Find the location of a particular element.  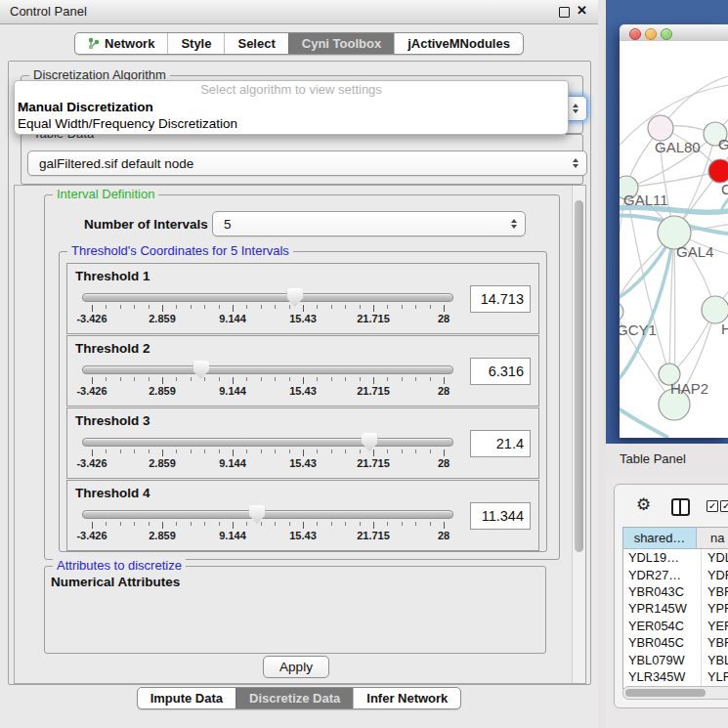

tab-select: Select is located at coordinates (256, 43).